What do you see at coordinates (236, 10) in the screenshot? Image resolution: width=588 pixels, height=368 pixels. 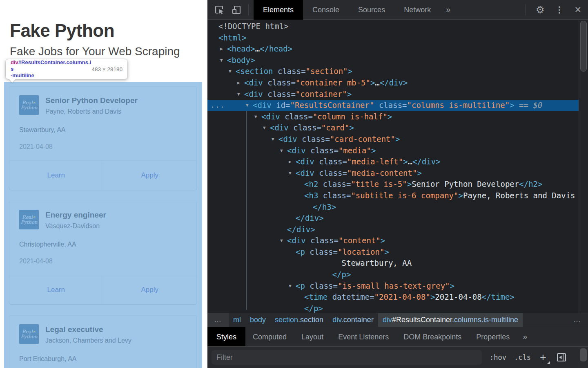 I see `device-toolbar-icon` at bounding box center [236, 10].